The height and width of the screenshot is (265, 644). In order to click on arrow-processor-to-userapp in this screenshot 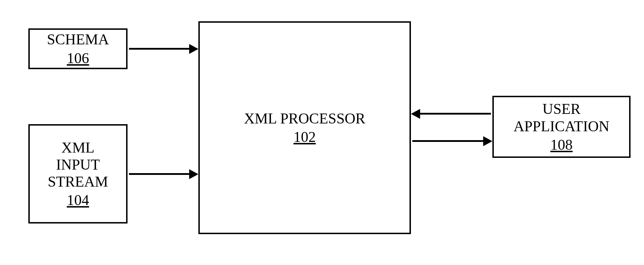, I will do `click(448, 141)`.